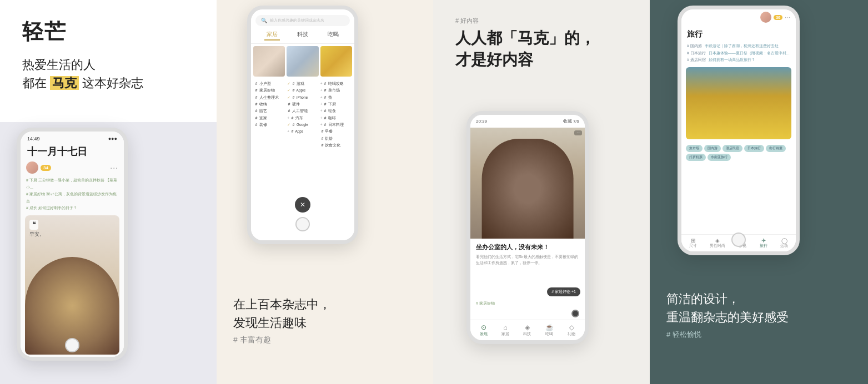 This screenshot has height=384, width=868. I want to click on phone4-home-button, so click(739, 240).